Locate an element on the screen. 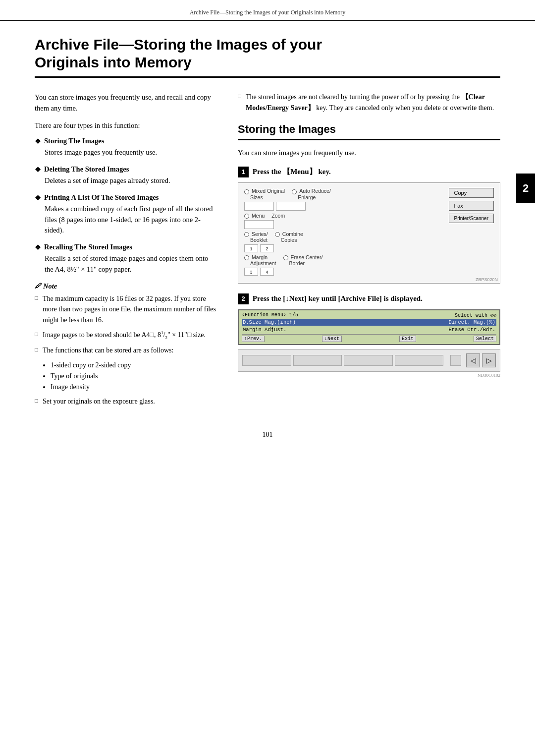 The height and width of the screenshot is (756, 535). printer-scanner-button: Printer/Scanner is located at coordinates (472, 218).